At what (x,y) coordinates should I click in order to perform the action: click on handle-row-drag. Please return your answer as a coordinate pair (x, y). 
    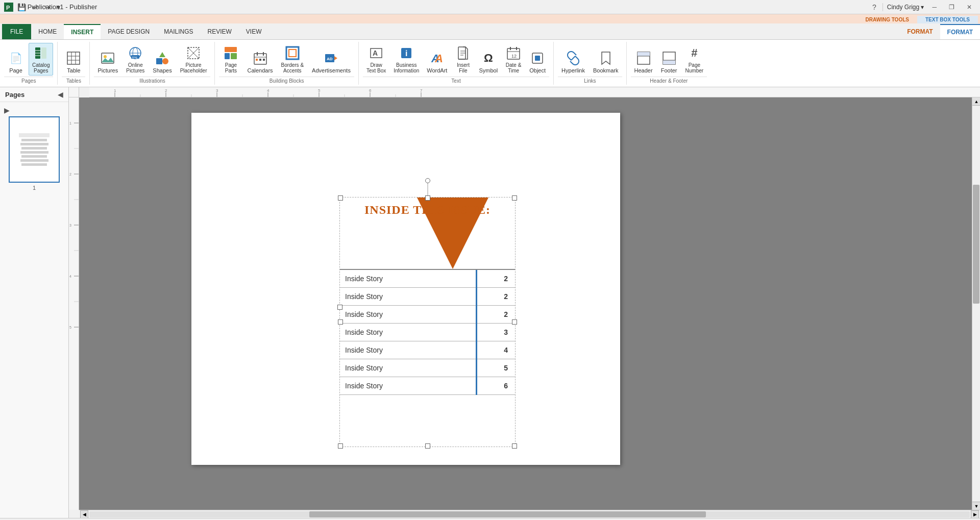
    Looking at the image, I should click on (340, 307).